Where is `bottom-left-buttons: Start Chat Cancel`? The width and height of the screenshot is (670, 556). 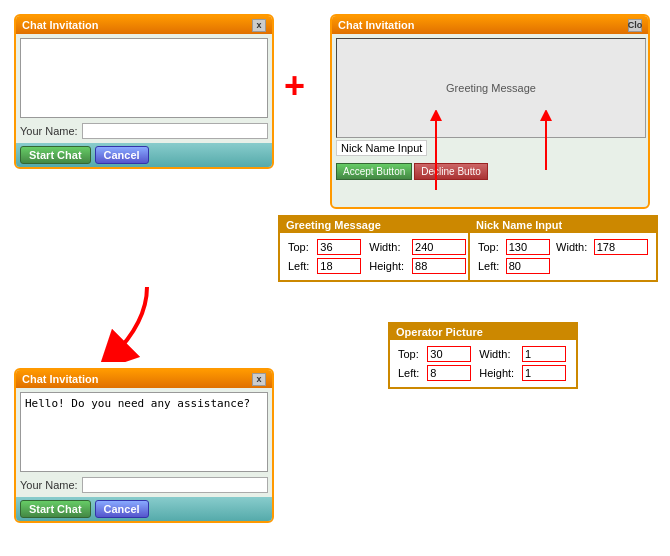
bottom-left-buttons: Start Chat Cancel is located at coordinates (144, 509).